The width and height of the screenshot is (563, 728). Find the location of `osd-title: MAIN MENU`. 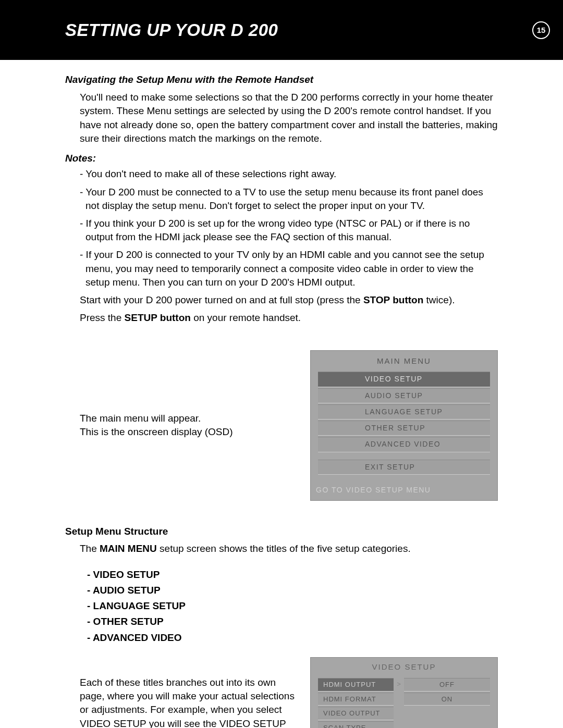

osd-title: MAIN MENU is located at coordinates (404, 362).